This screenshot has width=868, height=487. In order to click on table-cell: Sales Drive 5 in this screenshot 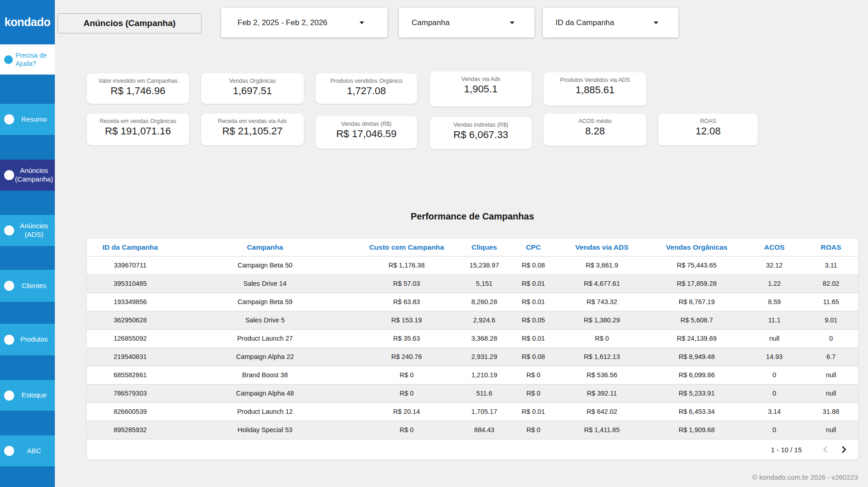, I will do `click(265, 320)`.